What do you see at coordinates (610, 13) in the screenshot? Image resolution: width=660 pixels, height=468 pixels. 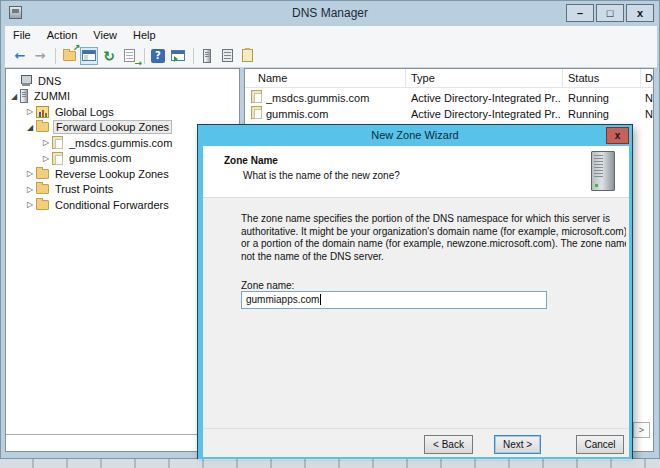 I see `maximize-button: □` at bounding box center [610, 13].